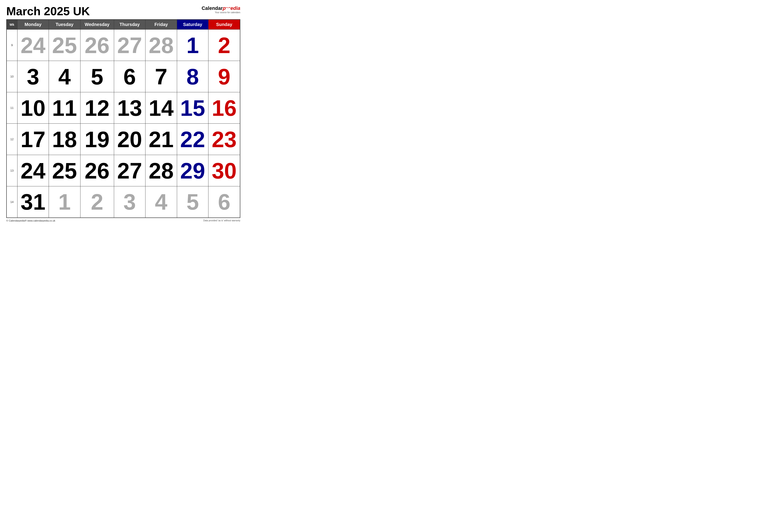  Describe the element at coordinates (130, 108) in the screenshot. I see `day-number: 13` at that location.